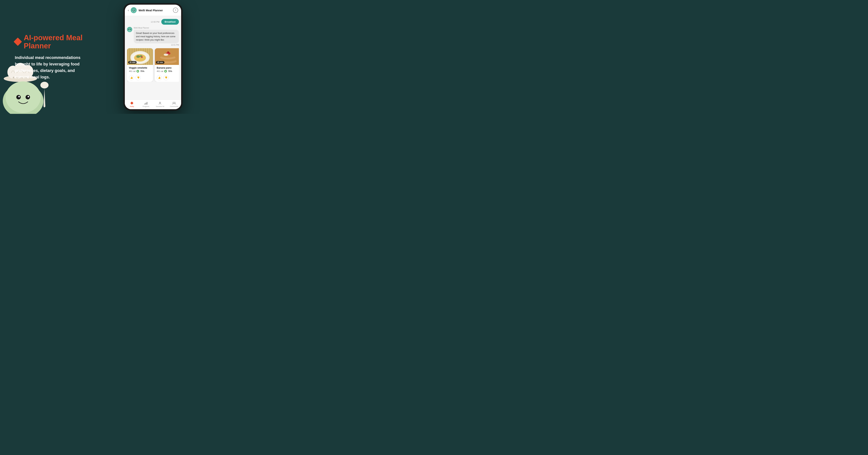 This screenshot has width=868, height=455. What do you see at coordinates (167, 65) in the screenshot?
I see `recipe-card-2: 25 min Banana panc 461 cal 75% 👍` at bounding box center [167, 65].